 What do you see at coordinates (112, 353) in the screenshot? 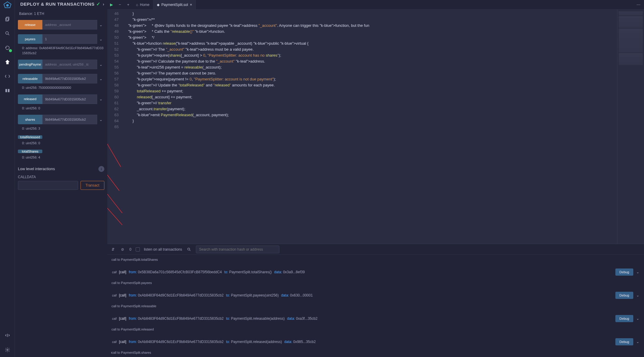
I see `terminal-prompt: ›` at bounding box center [112, 353].